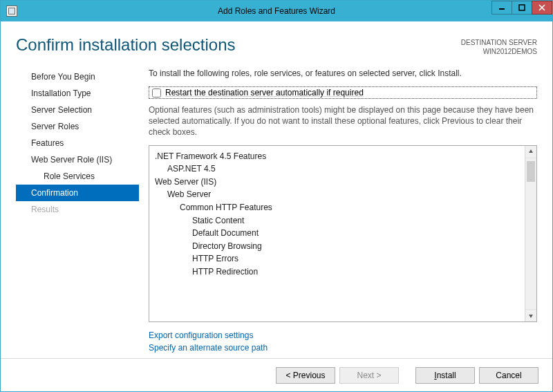  I want to click on cancel-button: Cancel, so click(509, 375).